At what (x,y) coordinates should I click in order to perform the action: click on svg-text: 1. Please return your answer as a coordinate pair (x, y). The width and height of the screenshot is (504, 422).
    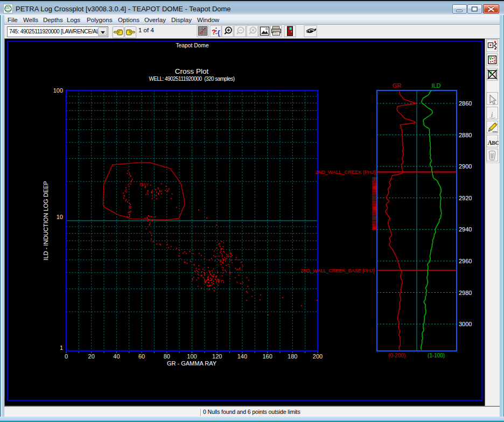
    Looking at the image, I should click on (61, 348).